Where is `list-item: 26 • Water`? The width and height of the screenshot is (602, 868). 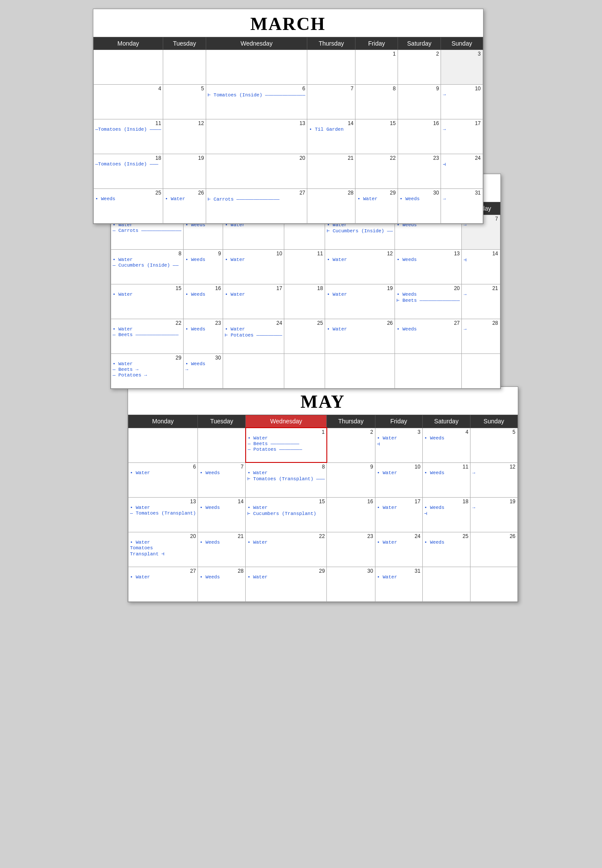 list-item: 26 • Water is located at coordinates (184, 206).